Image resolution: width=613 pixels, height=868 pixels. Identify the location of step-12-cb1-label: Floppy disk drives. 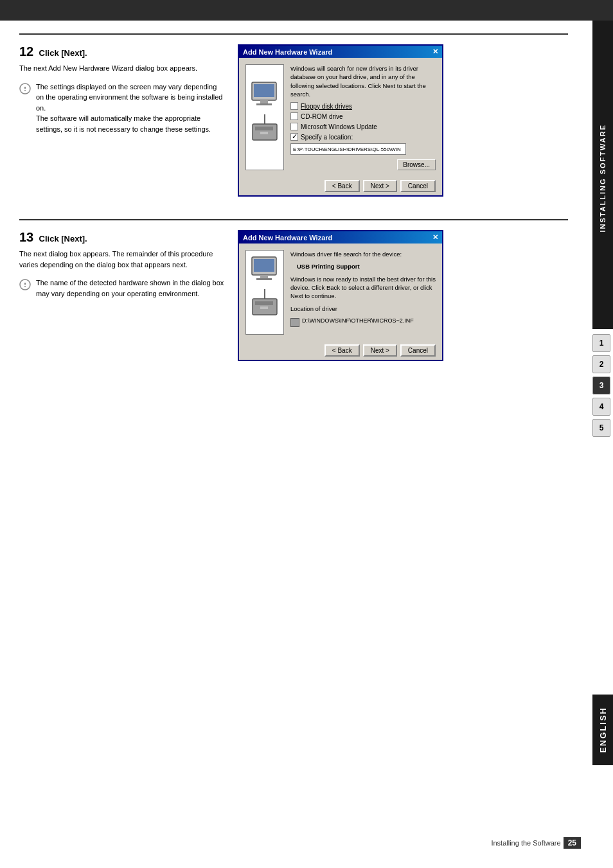
(326, 107).